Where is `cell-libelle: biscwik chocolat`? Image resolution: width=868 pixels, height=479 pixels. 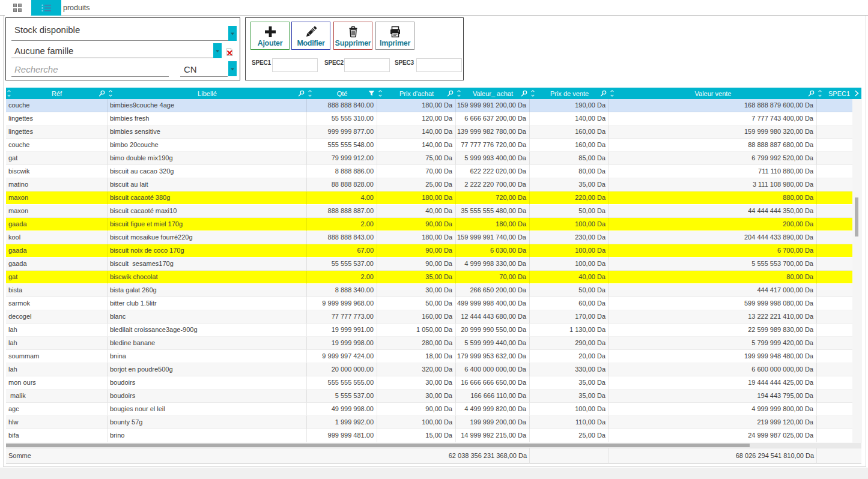
cell-libelle: biscwik chocolat is located at coordinates (207, 277).